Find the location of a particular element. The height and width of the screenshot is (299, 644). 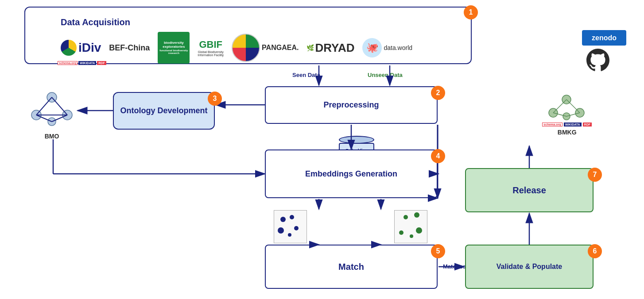

idiv-logo: iDiv is located at coordinates (81, 48).